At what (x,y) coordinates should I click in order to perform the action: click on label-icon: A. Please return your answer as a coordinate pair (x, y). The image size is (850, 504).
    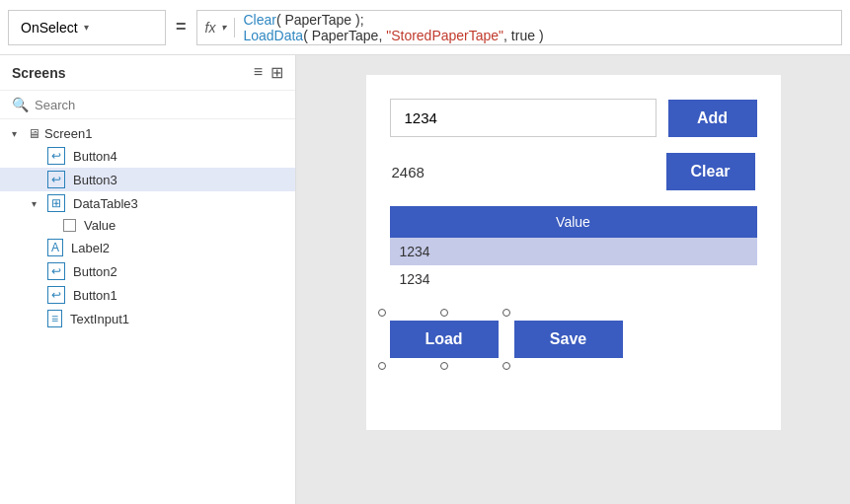
    Looking at the image, I should click on (55, 248).